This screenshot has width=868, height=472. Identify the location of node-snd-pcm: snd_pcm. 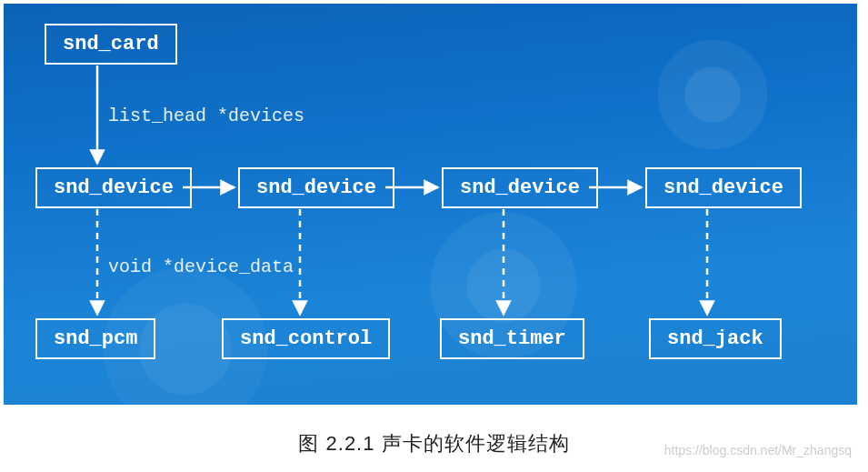
(95, 338).